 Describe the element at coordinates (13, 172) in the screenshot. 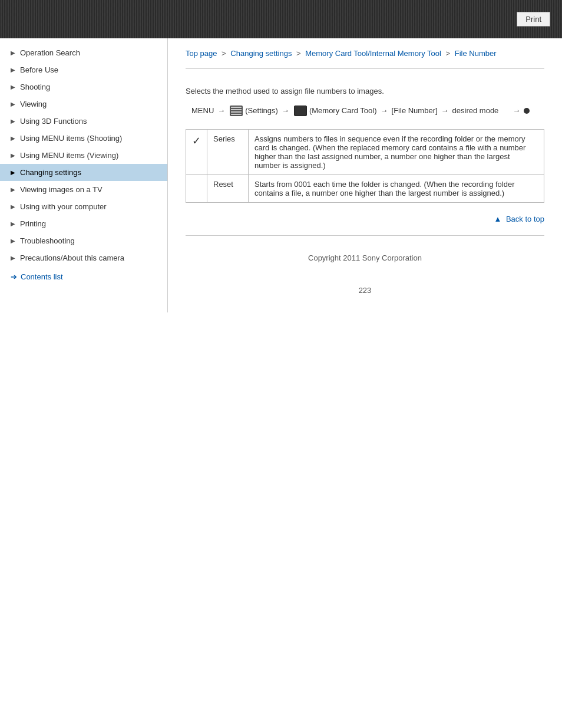

I see `sidebar-arrow-icon-7: ▶` at that location.